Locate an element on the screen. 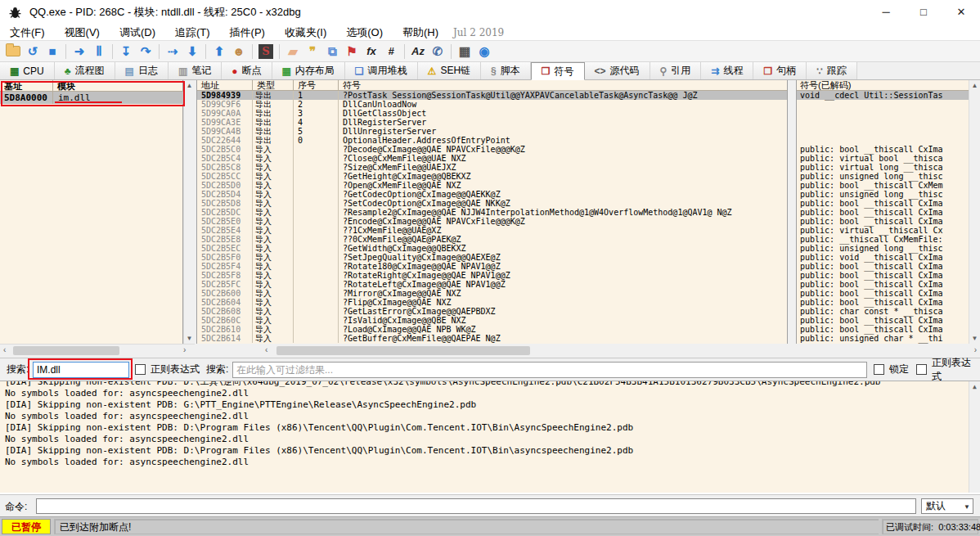 The image size is (980, 536). symbol-row: 5DC2B5F4导入?Rotate180@CxImage@@QAE_NPAV1@… is located at coordinates (492, 267).